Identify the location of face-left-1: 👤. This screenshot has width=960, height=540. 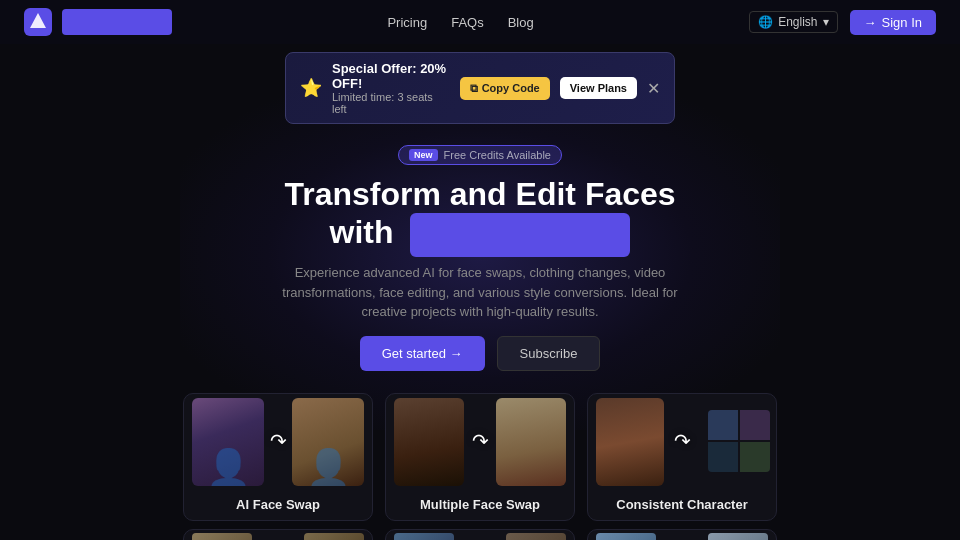
(228, 442).